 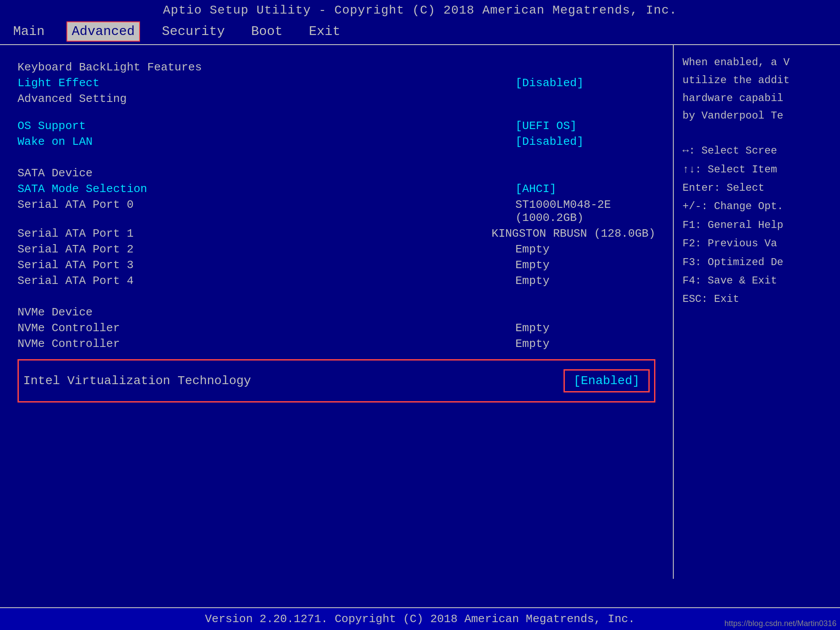 I want to click on virt-label: Intel Virtualization Technology, so click(x=293, y=381).